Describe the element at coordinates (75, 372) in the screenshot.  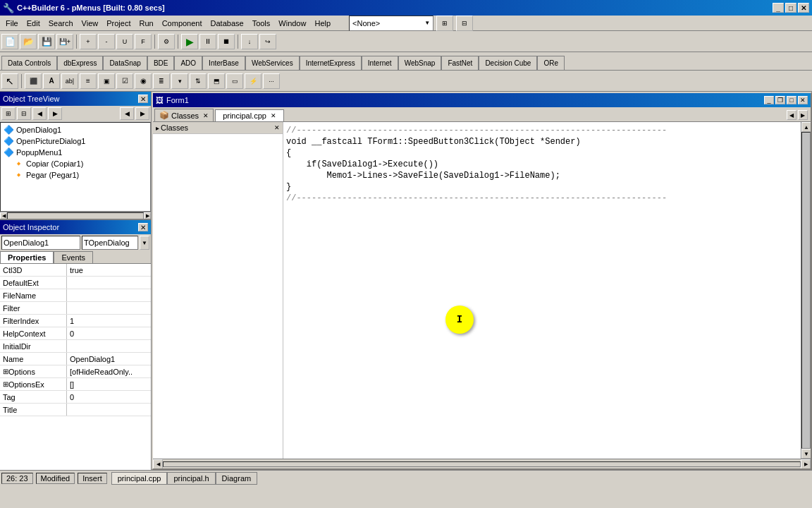
I see `inspector-row-options: Options [ofHideReadOnly..` at that location.